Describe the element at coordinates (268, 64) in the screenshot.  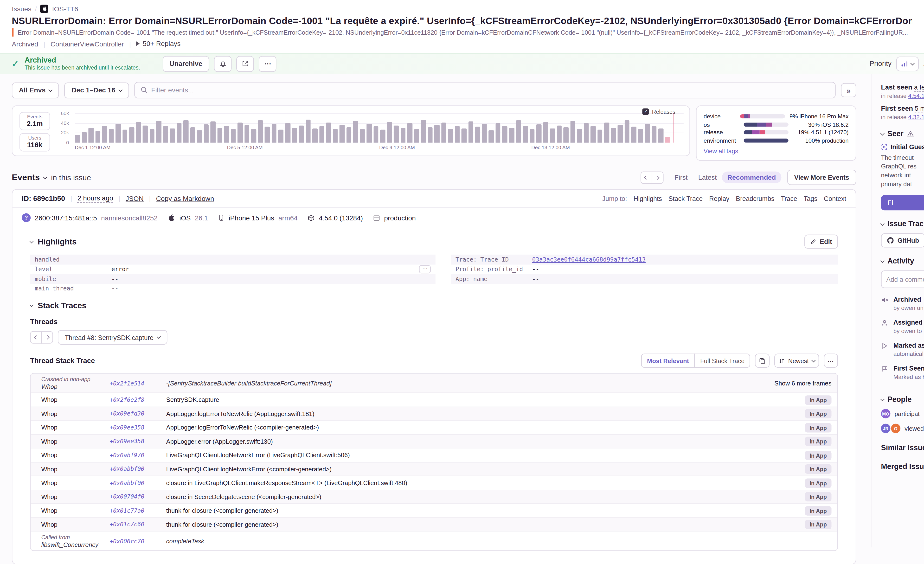
I see `more-actions-button: ⋯` at that location.